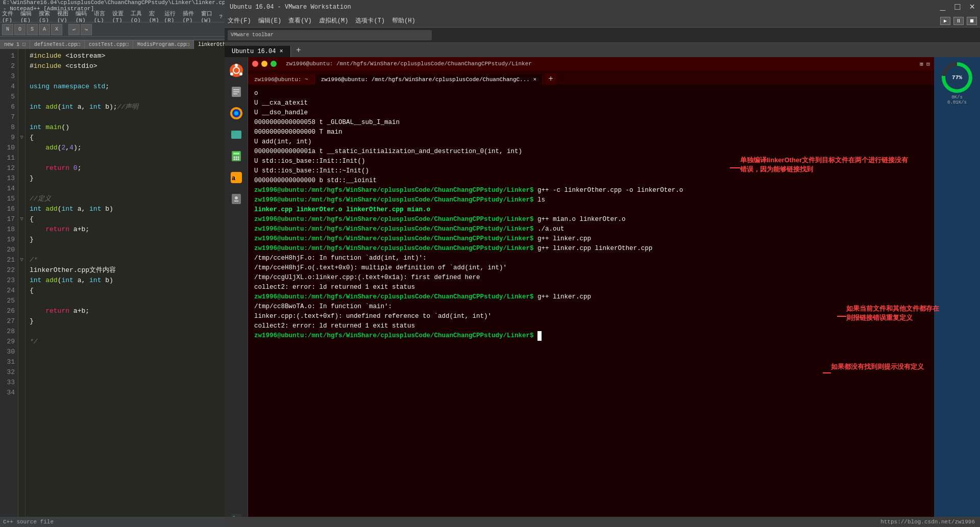 Image resolution: width=980 pixels, height=527 pixels. What do you see at coordinates (119, 16) in the screenshot?
I see `menu-settings: 设置(T)` at bounding box center [119, 16].